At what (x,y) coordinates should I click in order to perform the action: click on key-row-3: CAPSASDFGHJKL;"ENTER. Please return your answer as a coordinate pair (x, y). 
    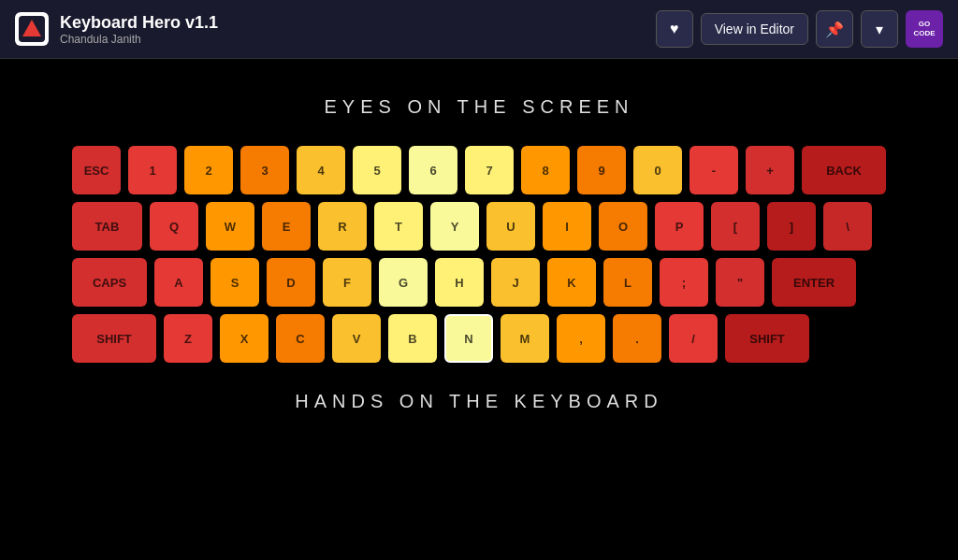
    Looking at the image, I should click on (479, 282).